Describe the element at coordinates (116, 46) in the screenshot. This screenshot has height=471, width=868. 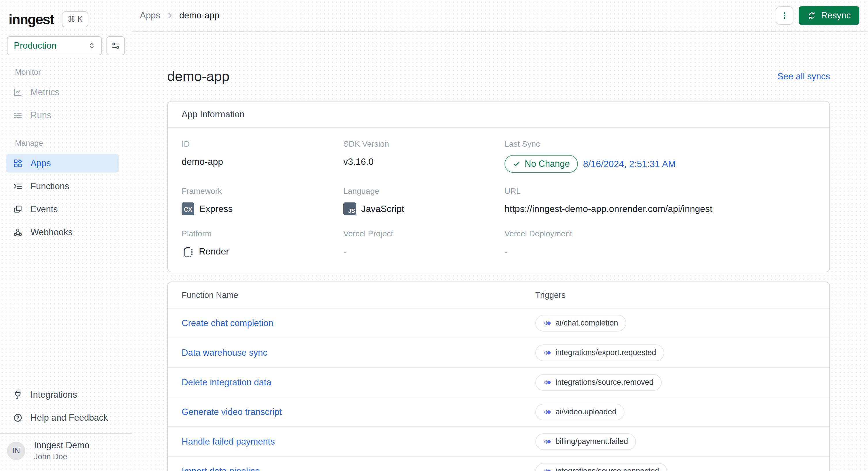
I see `sliders-icon` at that location.